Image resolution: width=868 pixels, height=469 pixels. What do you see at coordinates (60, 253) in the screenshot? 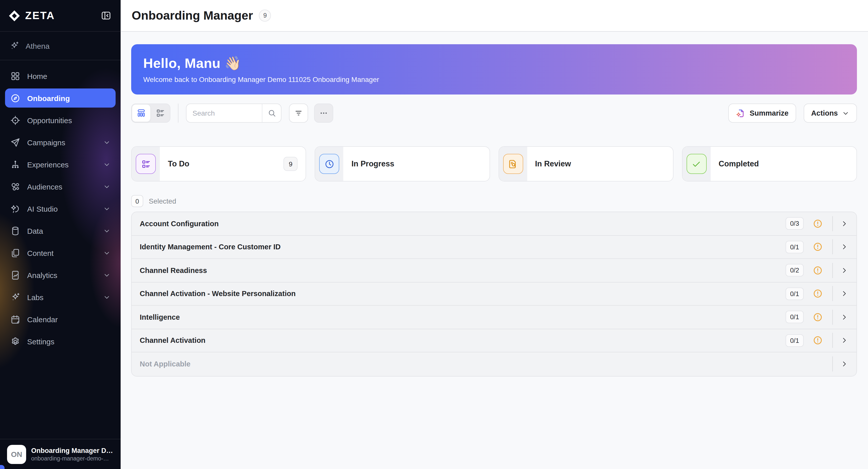
I see `sidebar-item-content: Content` at bounding box center [60, 253].